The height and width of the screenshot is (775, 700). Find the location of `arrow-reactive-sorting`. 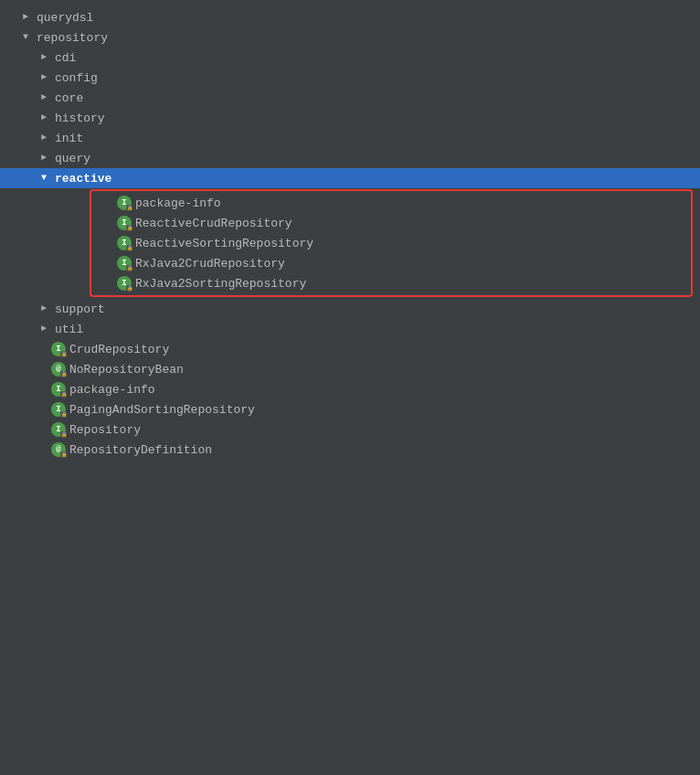

arrow-reactive-sorting is located at coordinates (110, 243).